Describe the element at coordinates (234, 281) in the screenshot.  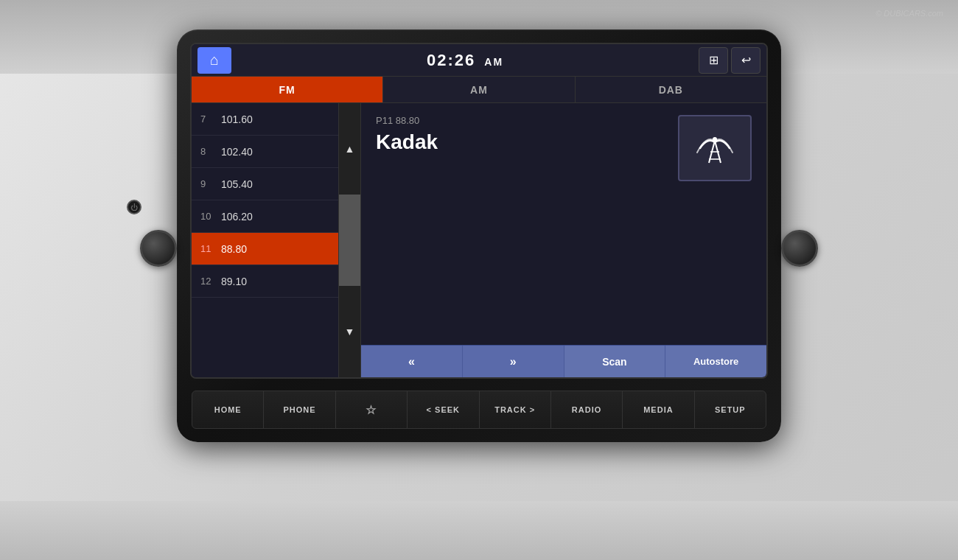
I see `freq-value: 89.10` at that location.